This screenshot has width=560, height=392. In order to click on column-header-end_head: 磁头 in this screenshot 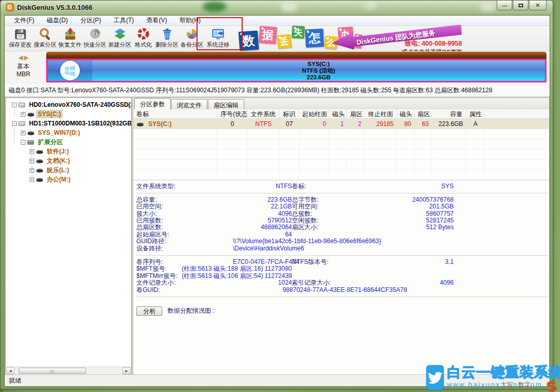, I will do `click(405, 114)`.